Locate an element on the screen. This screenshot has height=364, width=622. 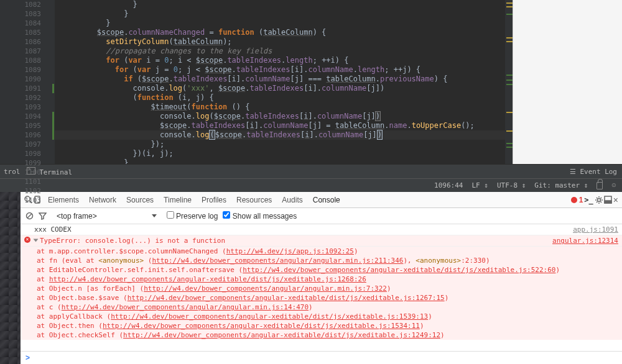
stack-frame: at EditableController.self.init.self.ona… is located at coordinates (321, 270).